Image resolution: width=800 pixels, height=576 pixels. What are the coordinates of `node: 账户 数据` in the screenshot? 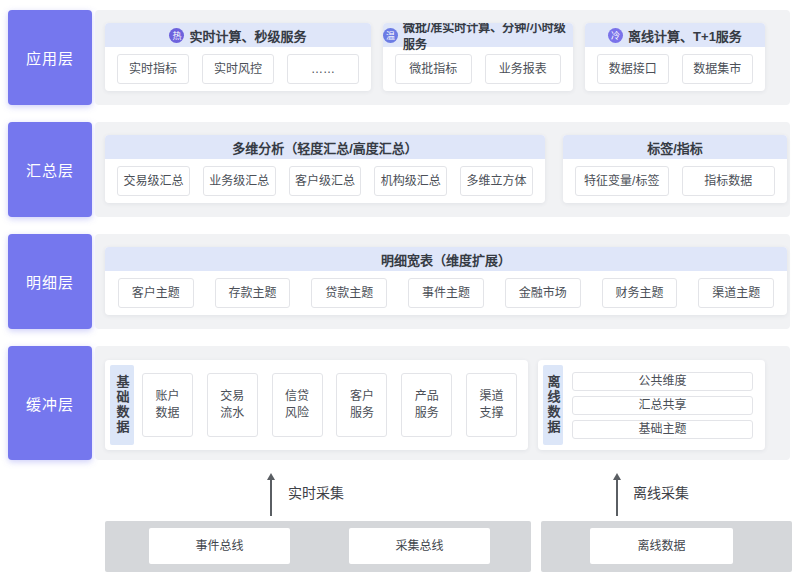 It's located at (168, 405).